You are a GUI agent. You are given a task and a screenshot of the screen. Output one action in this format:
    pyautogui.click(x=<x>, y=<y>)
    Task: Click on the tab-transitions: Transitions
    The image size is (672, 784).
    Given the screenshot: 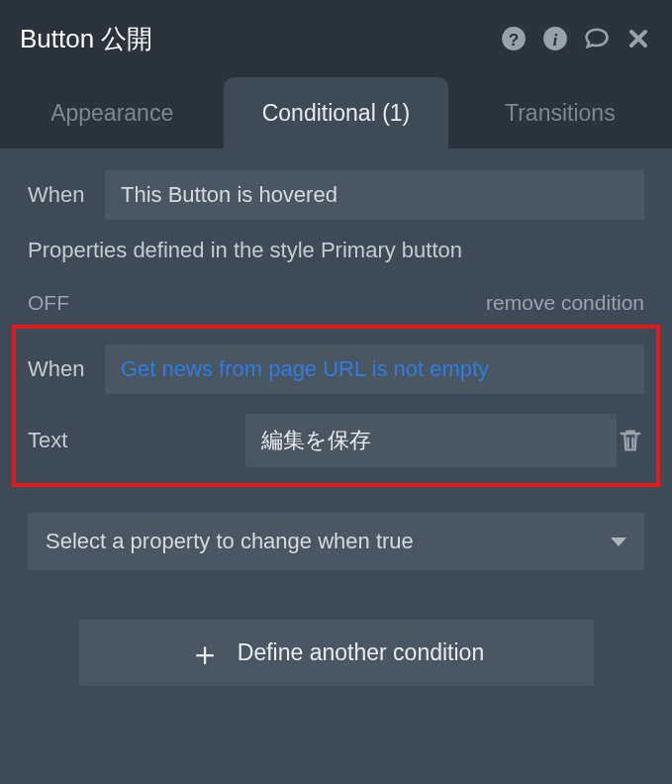 What is the action you would take?
    pyautogui.click(x=560, y=113)
    